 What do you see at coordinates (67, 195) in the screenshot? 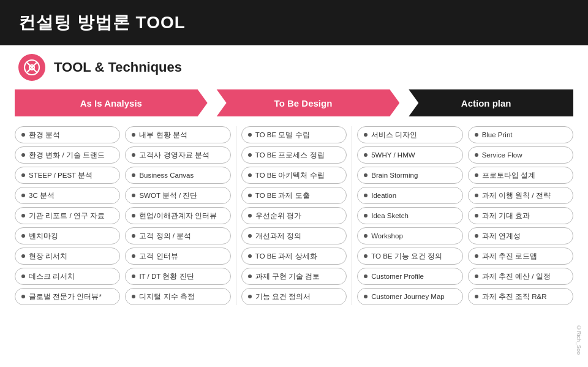
I see `list-item: 3C 분석` at bounding box center [67, 195].